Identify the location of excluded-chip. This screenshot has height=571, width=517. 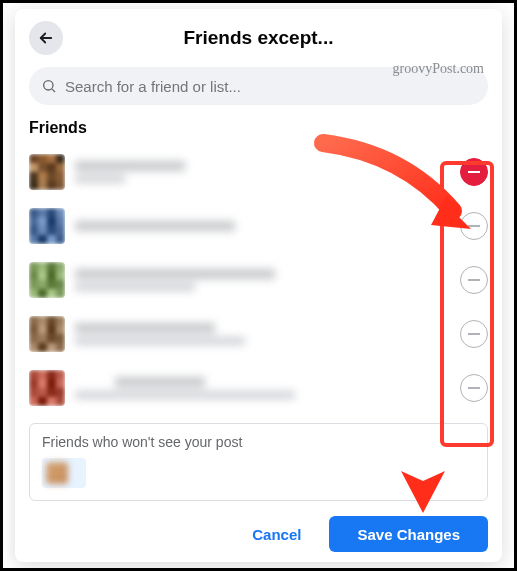
(64, 473).